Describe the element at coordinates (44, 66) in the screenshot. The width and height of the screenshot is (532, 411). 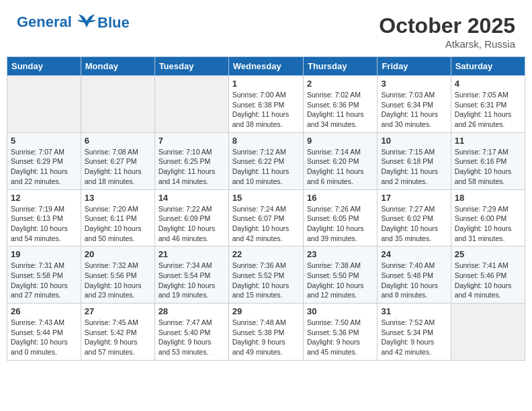
I see `weekday-header-sunday: Sunday` at that location.